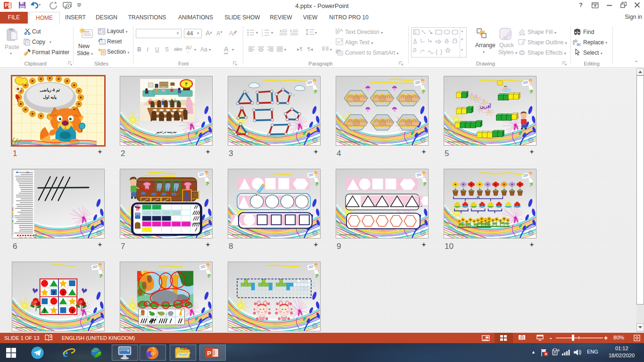 The height and width of the screenshot is (362, 644). Describe the element at coordinates (50, 97) in the screenshot. I see `svg-text: پایه اول` at that location.